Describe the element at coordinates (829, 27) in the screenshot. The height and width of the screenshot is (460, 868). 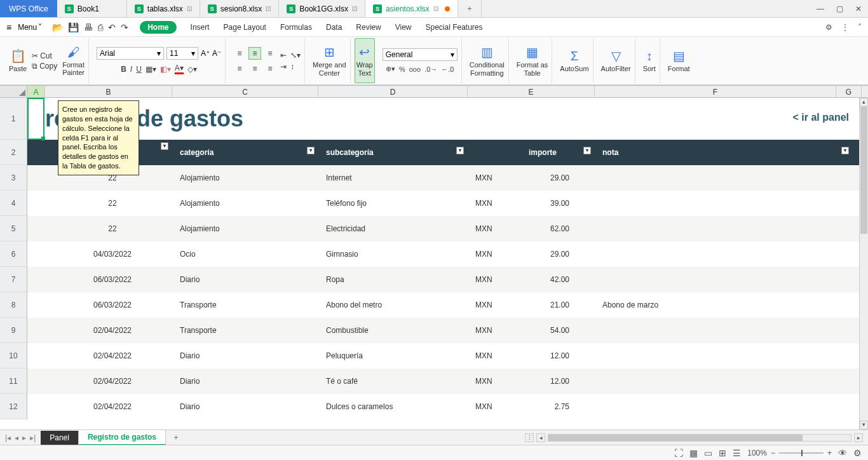
I see `settings-icon: ⚙` at that location.